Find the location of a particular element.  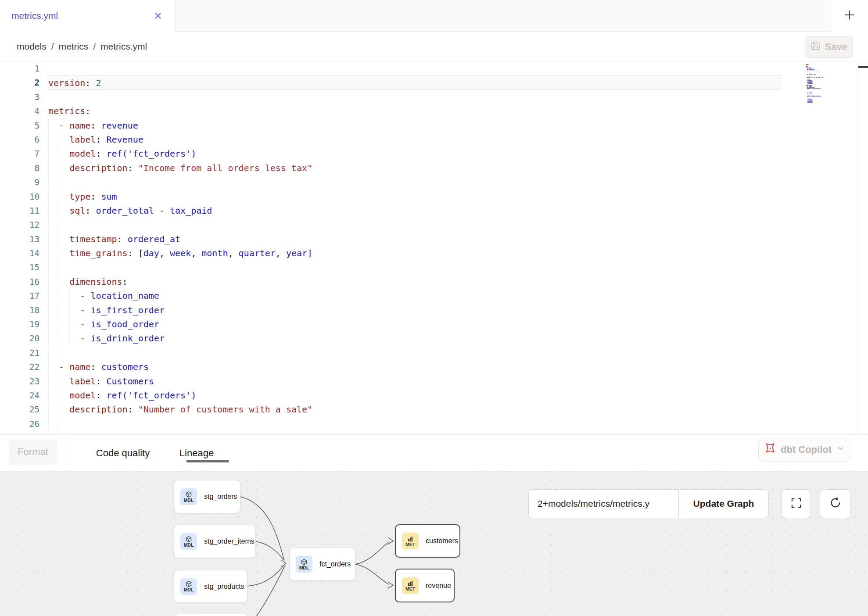

code-line-17: 17- location_name is located at coordinates (434, 296).